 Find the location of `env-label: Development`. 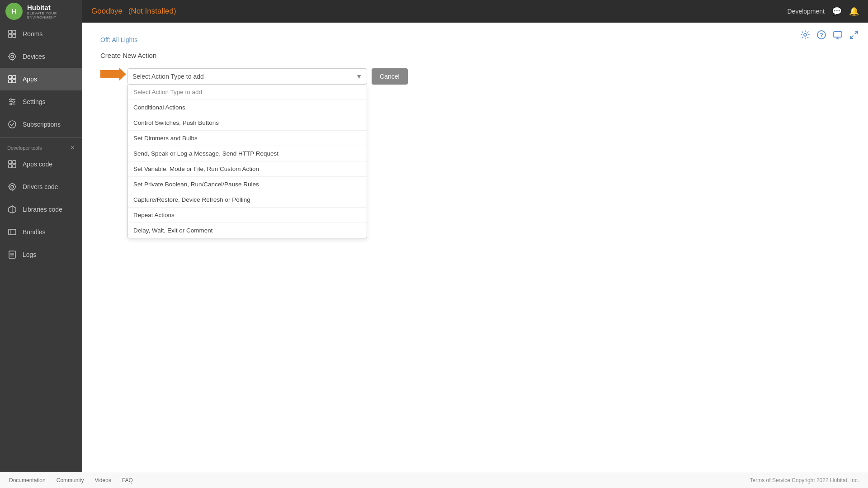

env-label: Development is located at coordinates (807, 11).